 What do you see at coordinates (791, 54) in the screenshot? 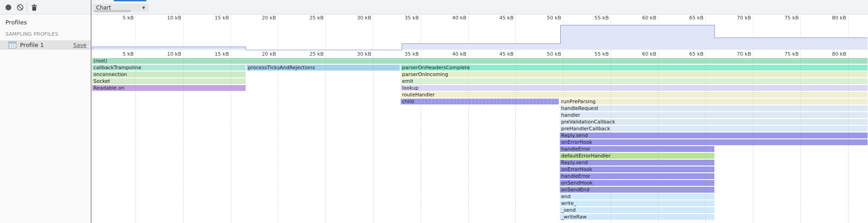
I see `flame-ruler-tick-label: 75 kB` at bounding box center [791, 54].